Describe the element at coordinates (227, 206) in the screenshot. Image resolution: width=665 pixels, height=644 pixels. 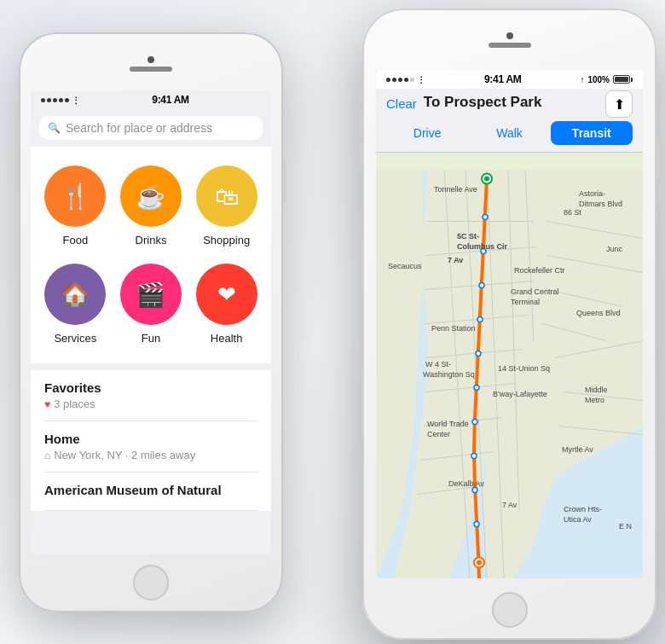
I see `category-shopping: 🛍 Shopping` at that location.